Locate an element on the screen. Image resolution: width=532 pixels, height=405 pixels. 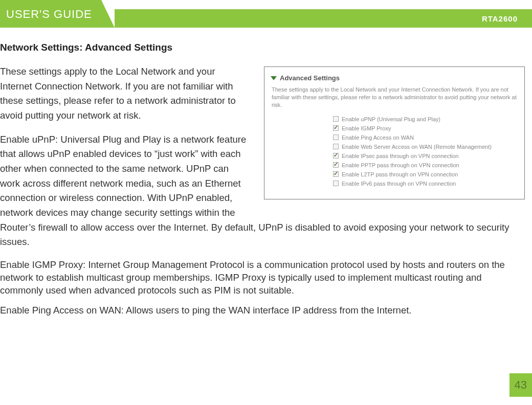
option-row: Enable PPTP pass through on VPN connecti… is located at coordinates (426, 165).